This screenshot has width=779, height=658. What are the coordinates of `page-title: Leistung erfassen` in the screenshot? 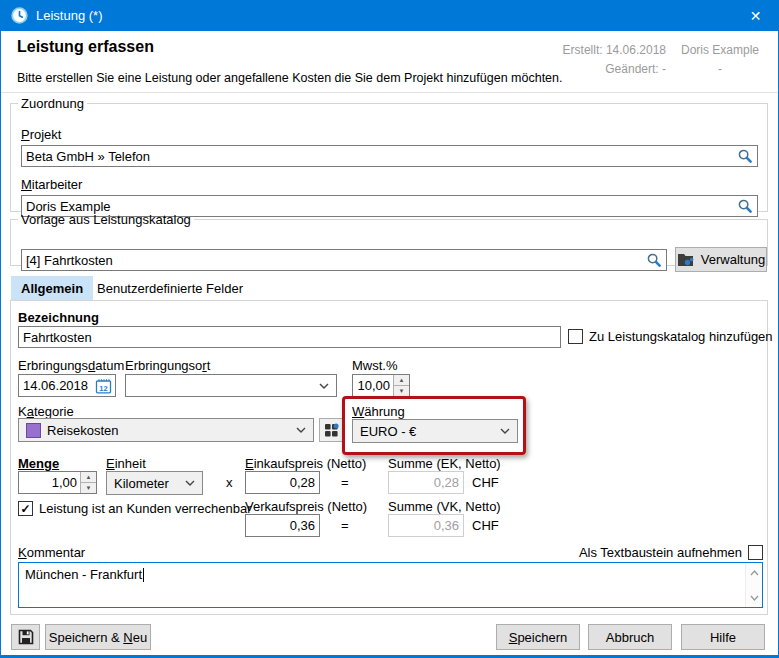 It's located at (86, 47).